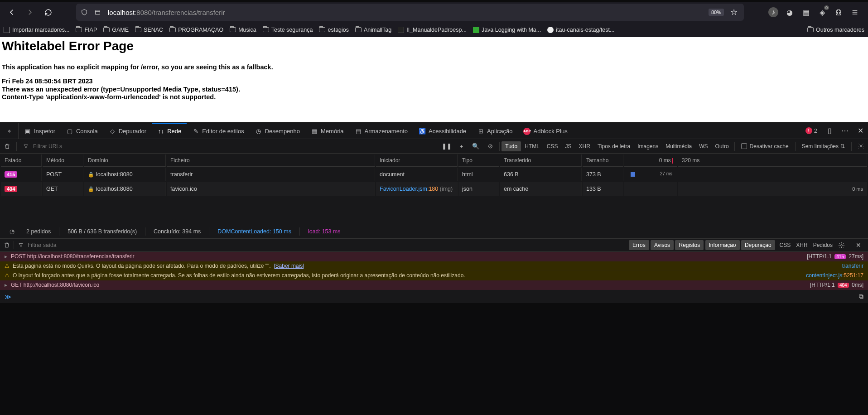  Describe the element at coordinates (545, 130) in the screenshot. I see `tab-adblock: ABPAdblock Plus` at that location.